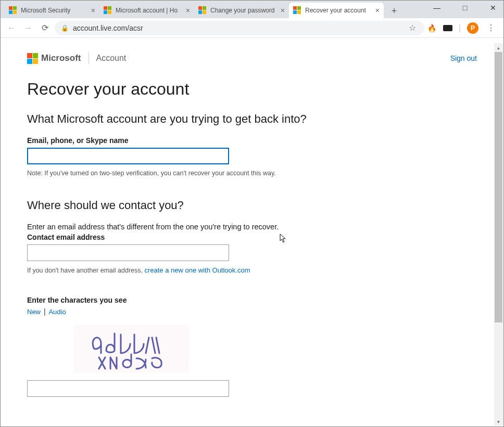 Image resolution: width=504 pixels, height=427 pixels. Describe the element at coordinates (55, 10) in the screenshot. I see `tab-title: Microsoft Security` at that location.